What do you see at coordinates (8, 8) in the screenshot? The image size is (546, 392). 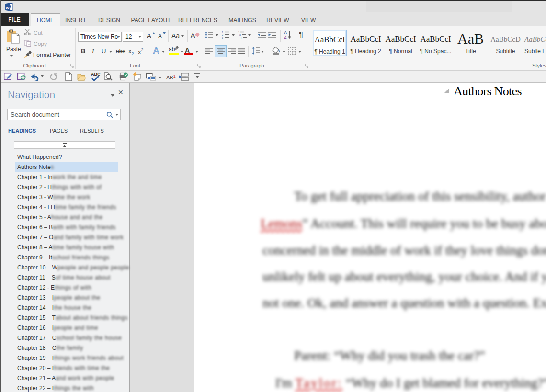 I see `svg-text: w` at bounding box center [8, 8].